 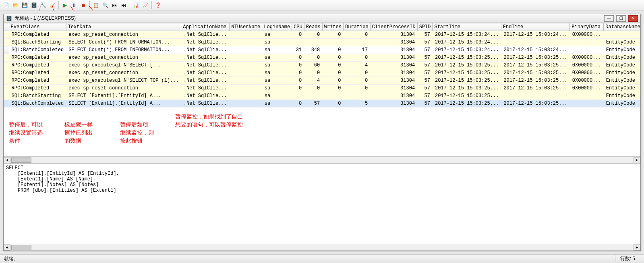 What do you see at coordinates (467, 27) in the screenshot?
I see `column-header: StartTime` at bounding box center [467, 27].